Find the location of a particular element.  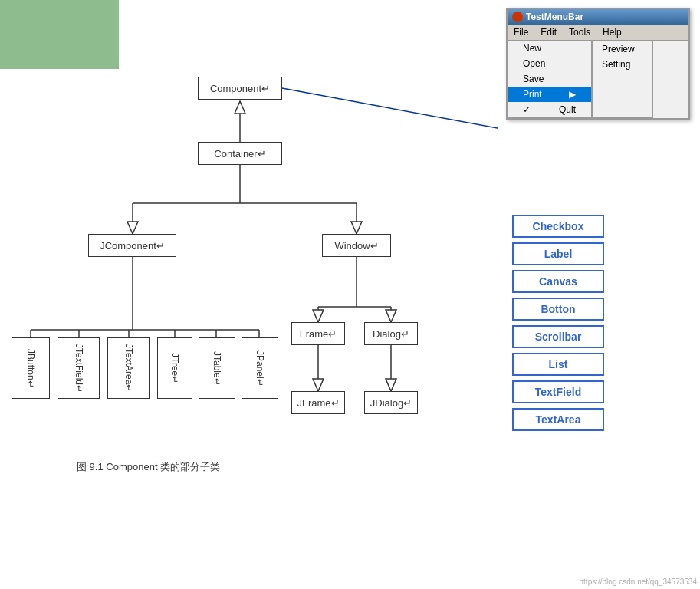

panel-item-botton: Botton is located at coordinates (558, 309).